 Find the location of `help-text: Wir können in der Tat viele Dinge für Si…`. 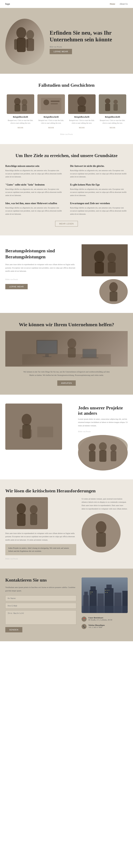

help-text: Wir können in der Tat viele Dinge für Si… is located at coordinates (67, 373).